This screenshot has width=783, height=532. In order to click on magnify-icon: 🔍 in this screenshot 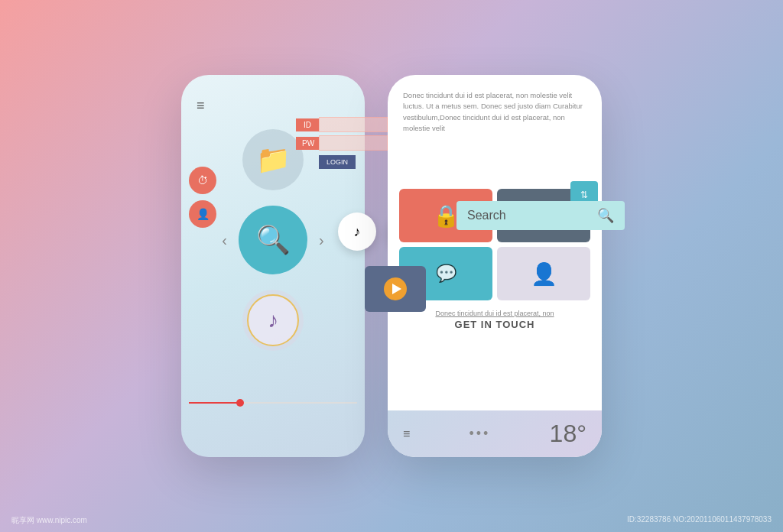, I will do `click(274, 240)`.